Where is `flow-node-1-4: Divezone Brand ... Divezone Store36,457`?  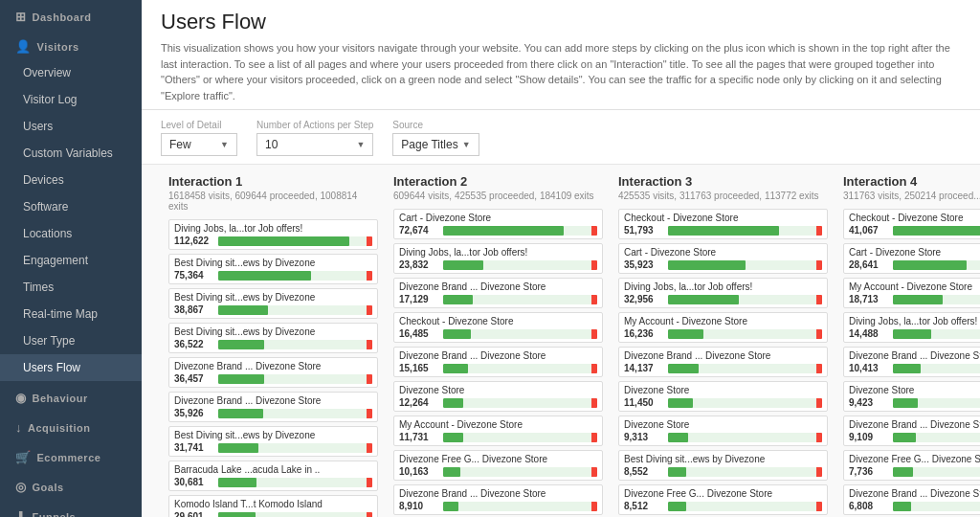 flow-node-1-4: Divezone Brand ... Divezone Store36,457 is located at coordinates (274, 372).